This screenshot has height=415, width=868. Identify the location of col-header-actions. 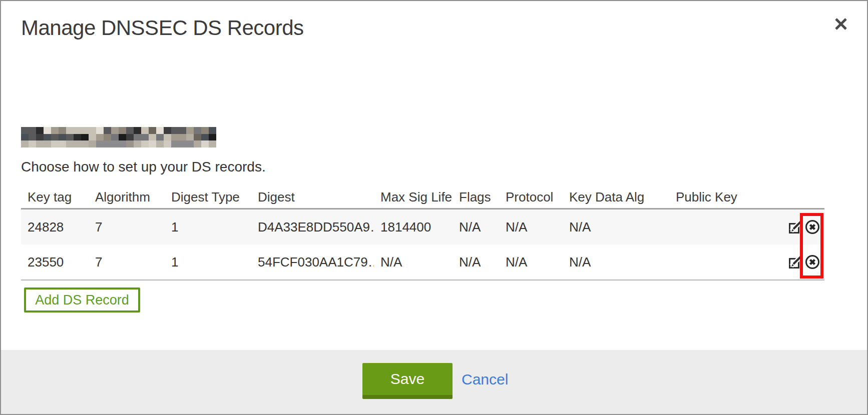
(797, 196).